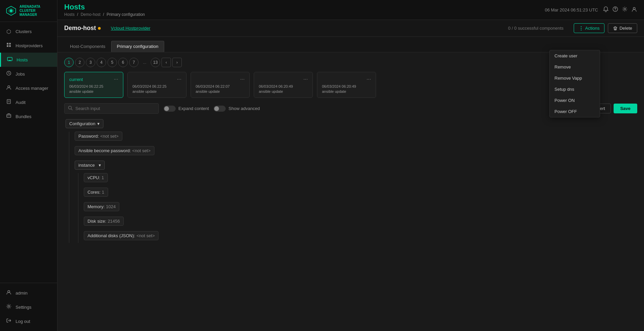  I want to click on config-dropdown: Configuration ▾, so click(84, 123).